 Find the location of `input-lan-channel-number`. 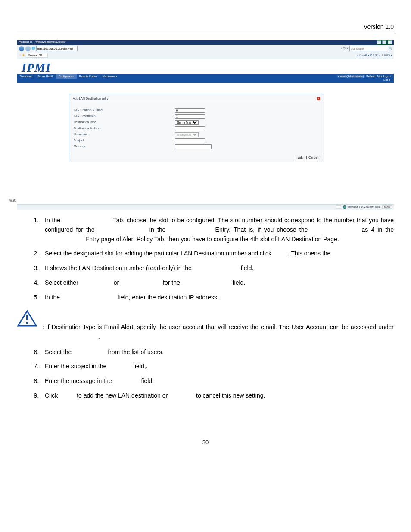

input-lan-channel-number is located at coordinates (190, 110).